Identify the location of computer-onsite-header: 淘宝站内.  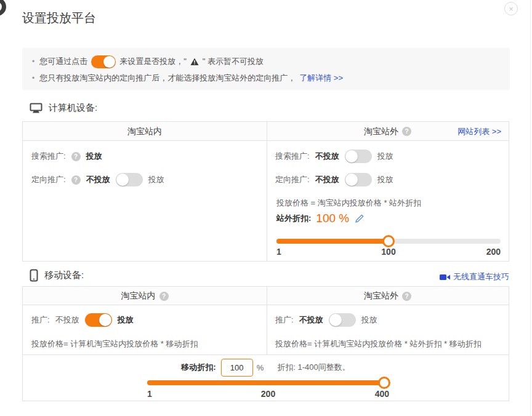
(145, 132).